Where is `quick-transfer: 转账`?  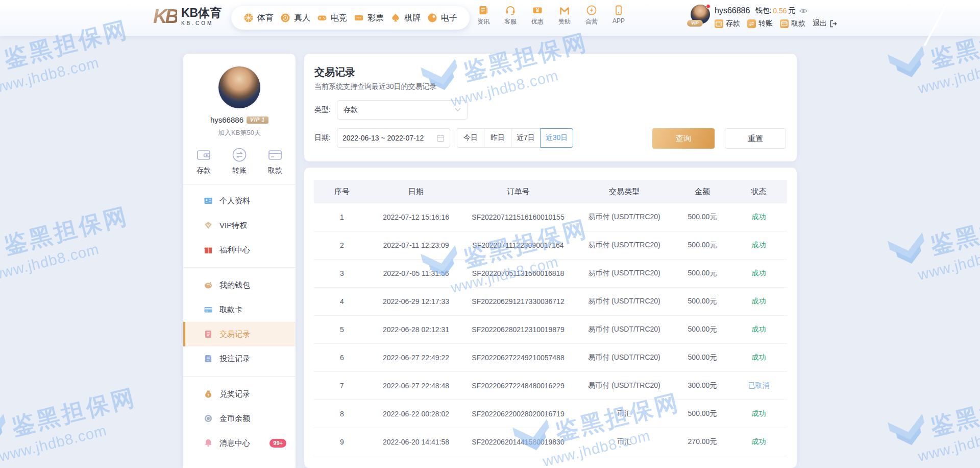
quick-transfer: 转账 is located at coordinates (239, 161).